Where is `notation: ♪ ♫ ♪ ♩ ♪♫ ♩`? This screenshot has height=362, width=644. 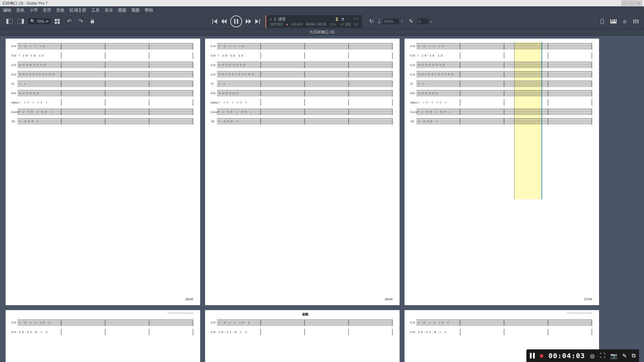 notation: ♪ ♫ ♪ ♩ ♪♫ ♩ is located at coordinates (305, 323).